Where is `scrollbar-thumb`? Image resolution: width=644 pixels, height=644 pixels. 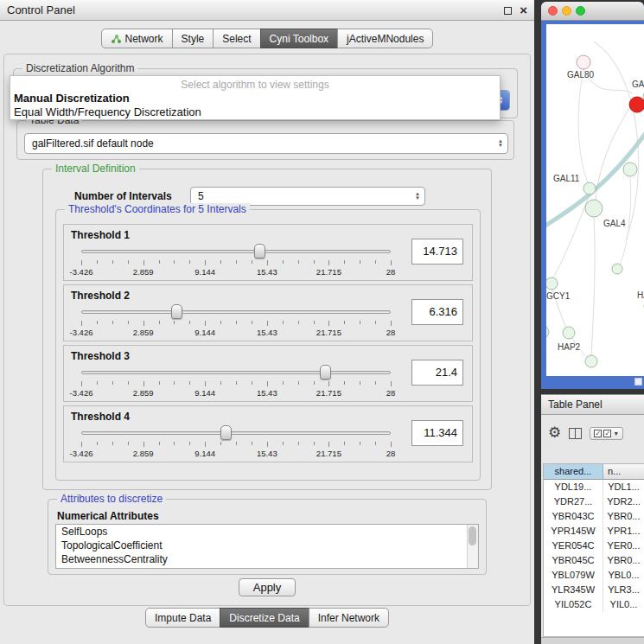
scrollbar-thumb is located at coordinates (472, 536).